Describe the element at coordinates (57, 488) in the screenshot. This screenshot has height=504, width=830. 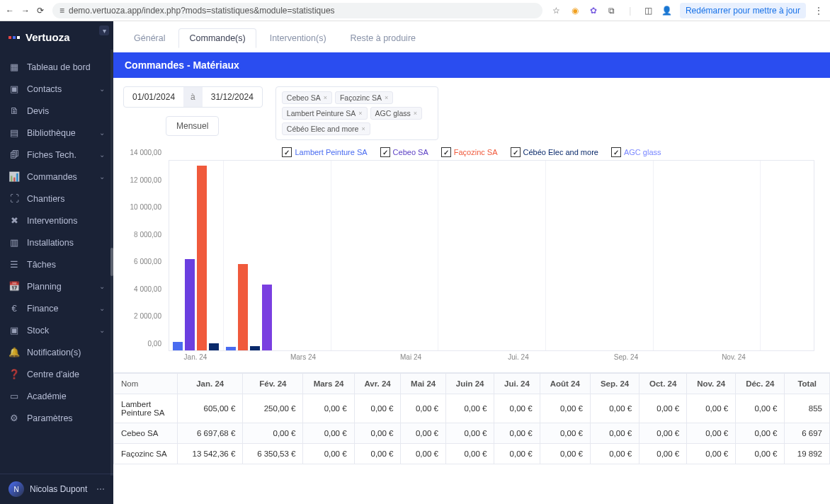
I see `sidebar-user: N Nicolas Dupont ⋯` at that location.